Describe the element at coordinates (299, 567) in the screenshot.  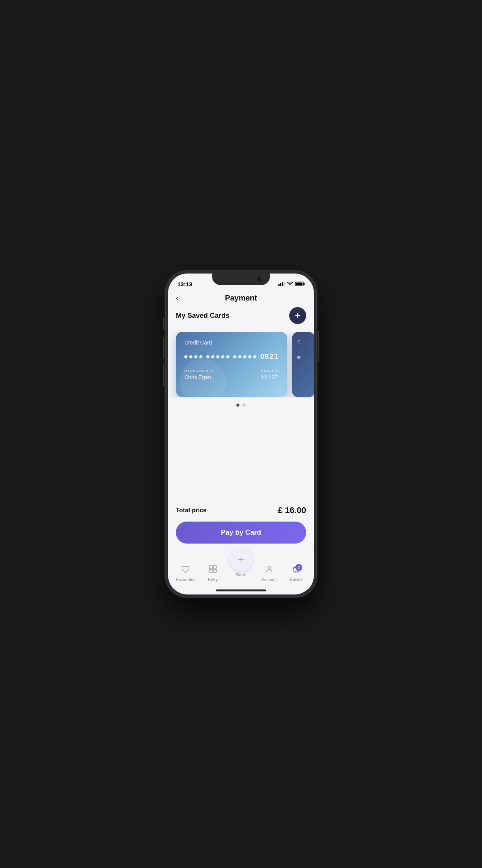
I see `basket-badge: 2` at that location.